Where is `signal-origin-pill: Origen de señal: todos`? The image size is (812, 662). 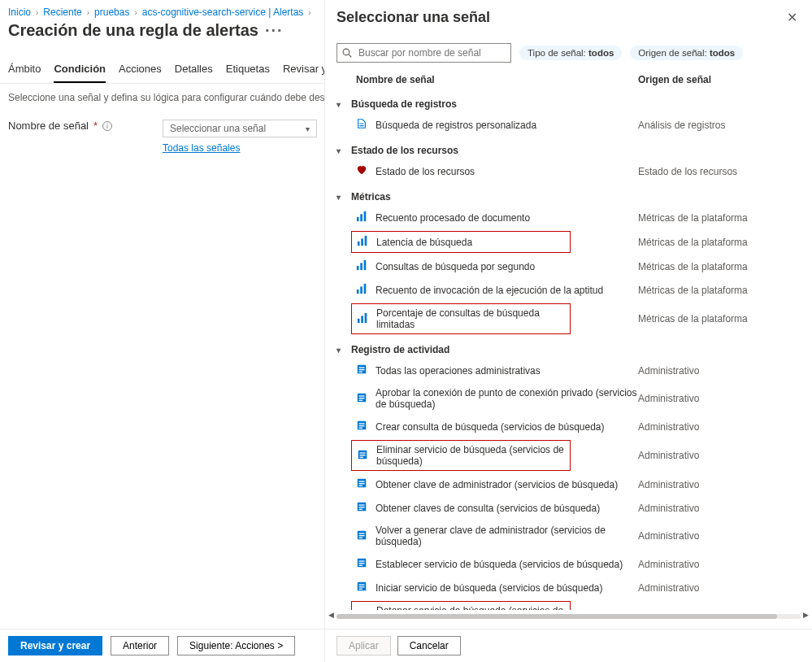
signal-origin-pill: Origen de señal: todos is located at coordinates (686, 53).